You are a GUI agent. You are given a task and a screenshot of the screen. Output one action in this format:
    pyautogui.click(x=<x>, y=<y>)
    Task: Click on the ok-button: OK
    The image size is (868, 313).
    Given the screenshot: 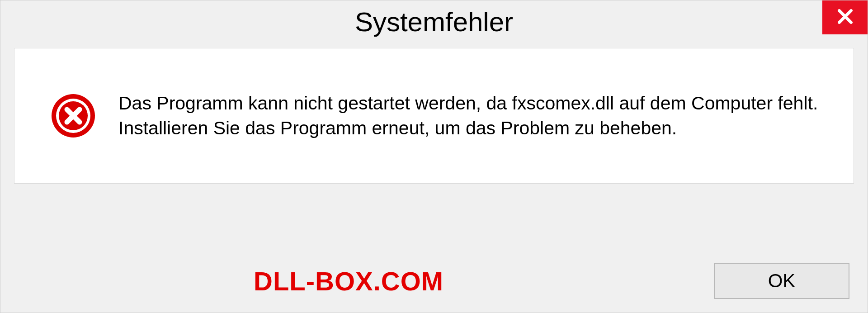 What is the action you would take?
    pyautogui.click(x=782, y=281)
    